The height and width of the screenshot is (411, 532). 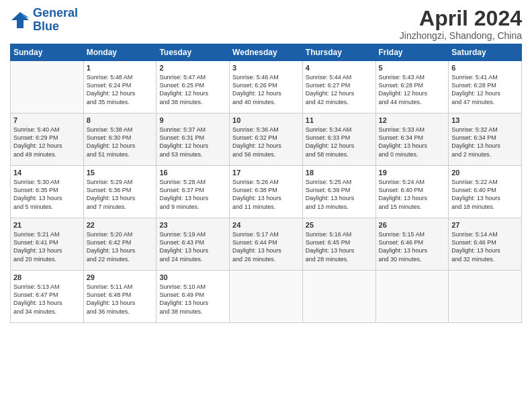 I want to click on day-info: Sunrise: 5:22 AM Sunset: 6:40 PM Dayligh…, so click(x=485, y=195).